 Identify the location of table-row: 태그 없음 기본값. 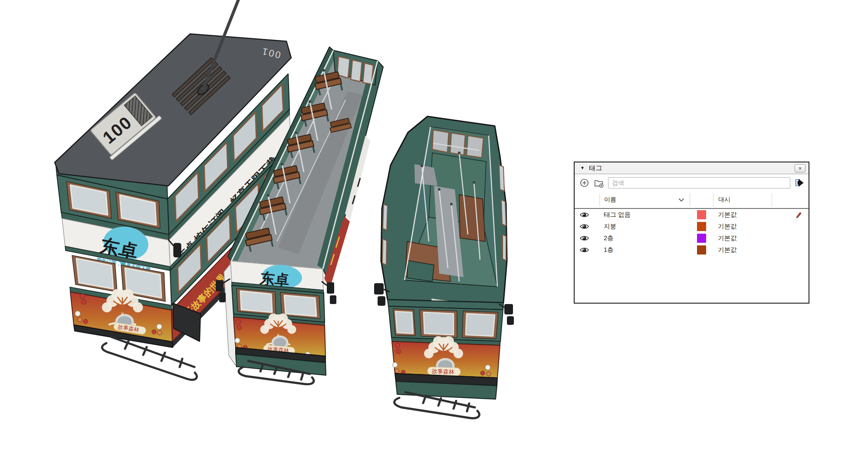
(692, 215).